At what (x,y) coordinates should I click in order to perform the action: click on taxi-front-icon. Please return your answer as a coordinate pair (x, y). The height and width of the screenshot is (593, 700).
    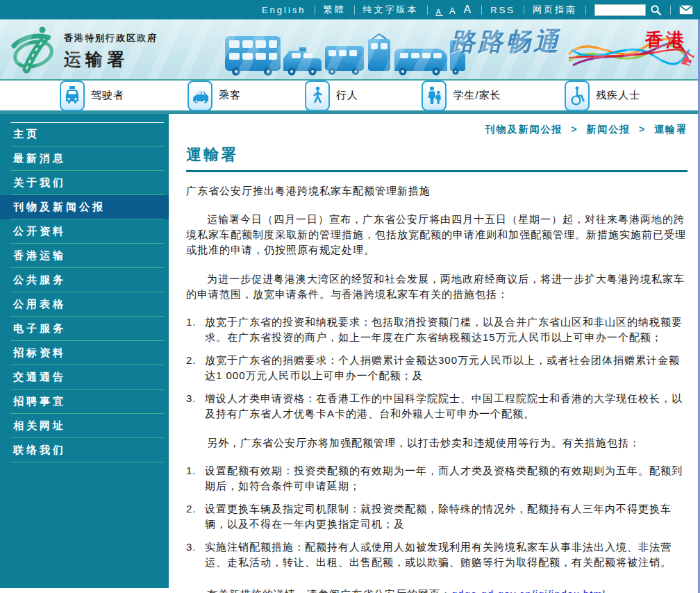
    Looking at the image, I should click on (72, 96).